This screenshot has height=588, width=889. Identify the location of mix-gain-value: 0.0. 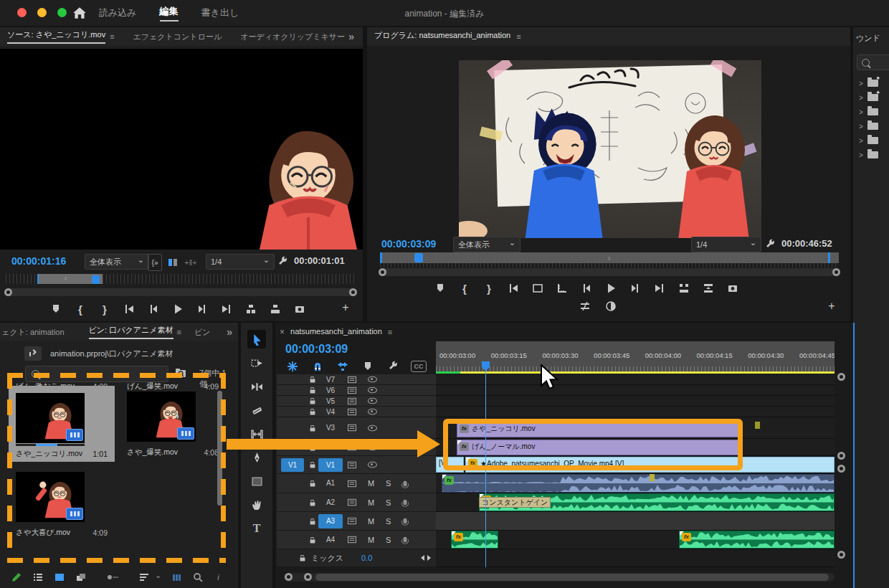
(367, 558).